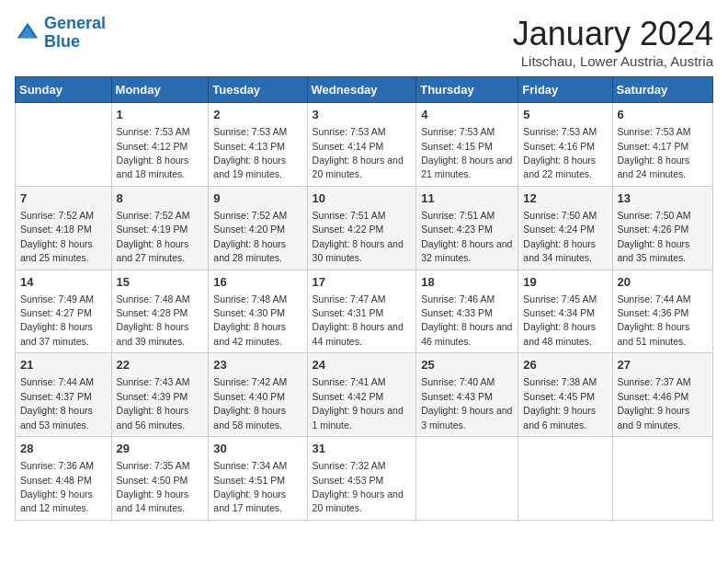  What do you see at coordinates (57, 236) in the screenshot?
I see `day-info: Sunrise: 7:52 AMSunset: 4:18 PMDaylight:…` at bounding box center [57, 236].